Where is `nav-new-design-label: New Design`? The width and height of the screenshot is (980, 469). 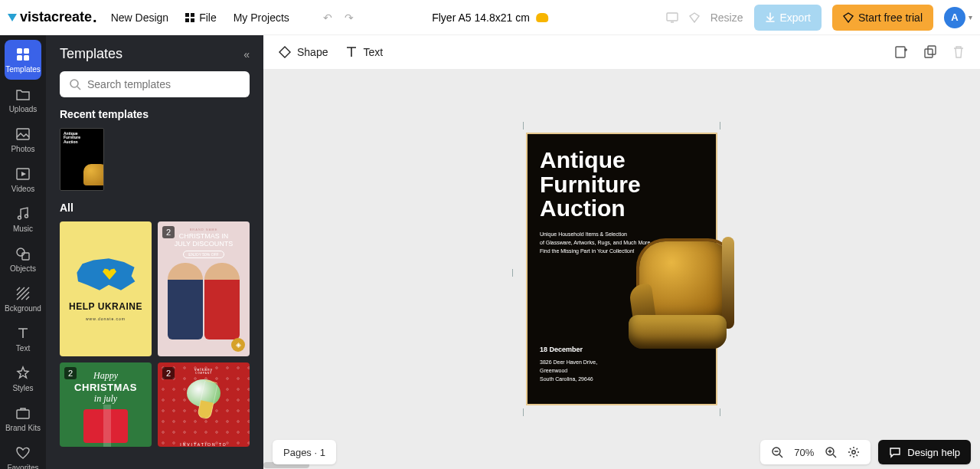
nav-new-design-label: New Design is located at coordinates (139, 18).